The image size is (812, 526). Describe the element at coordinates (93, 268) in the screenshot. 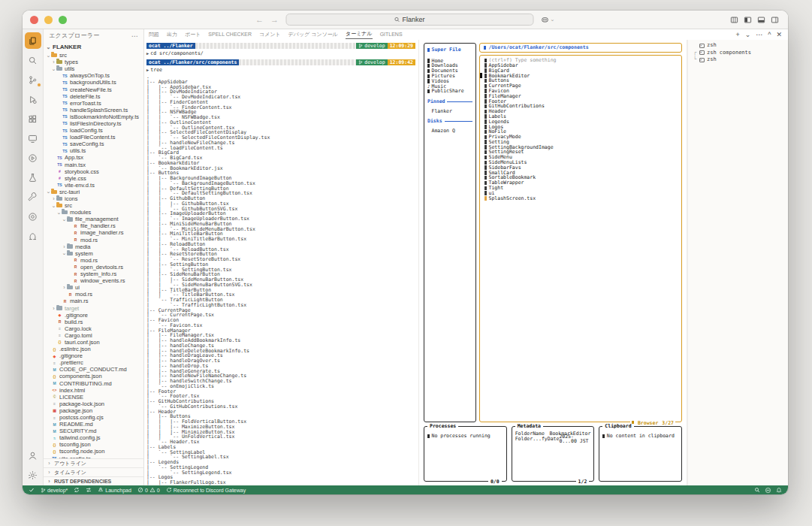

I see `tree-row: Ropen_devtools.rs` at that location.